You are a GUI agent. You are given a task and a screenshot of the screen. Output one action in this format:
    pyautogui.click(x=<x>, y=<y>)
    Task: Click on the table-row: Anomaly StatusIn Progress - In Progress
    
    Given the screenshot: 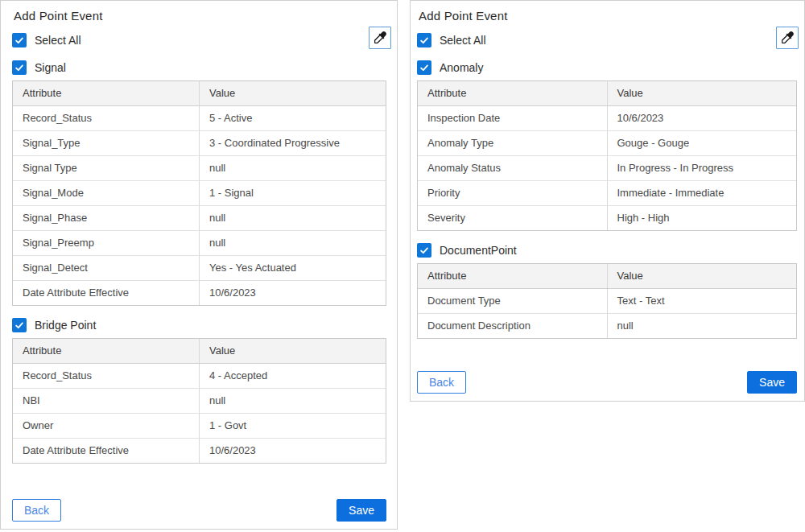 What is the action you would take?
    pyautogui.click(x=607, y=167)
    